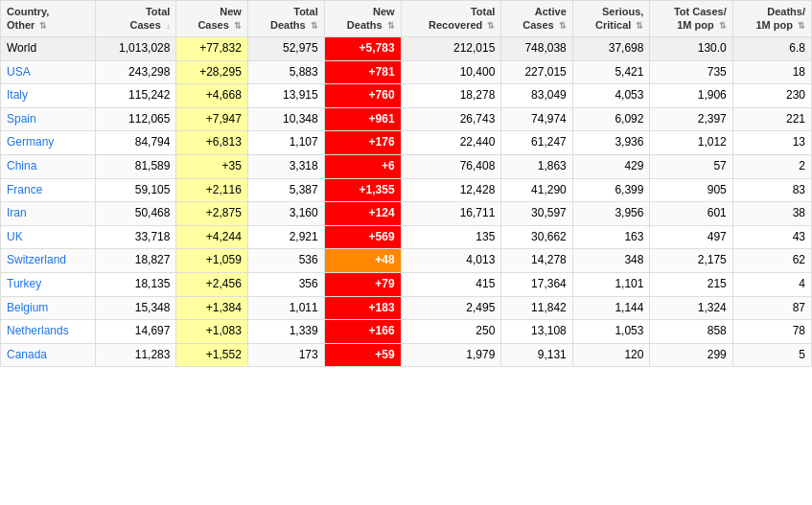 The image size is (812, 505). I want to click on deaths-1m-cell: 38, so click(772, 215).